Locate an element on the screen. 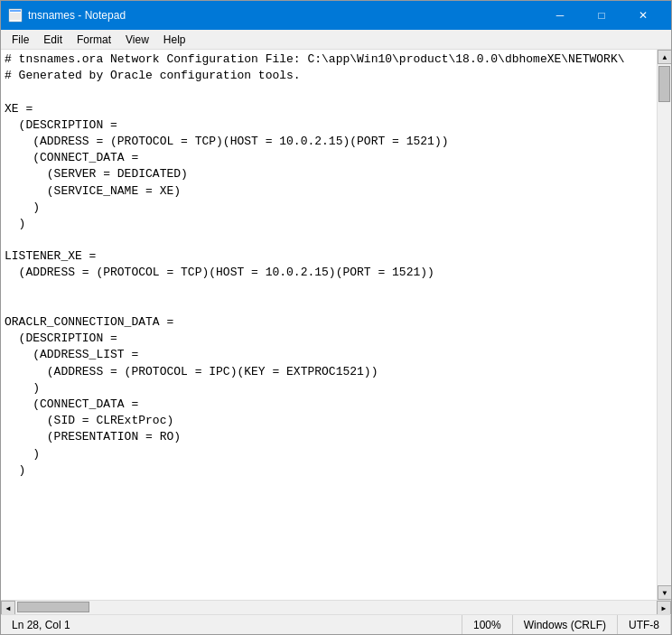 This screenshot has height=635, width=672. menu-format: Format is located at coordinates (94, 40).